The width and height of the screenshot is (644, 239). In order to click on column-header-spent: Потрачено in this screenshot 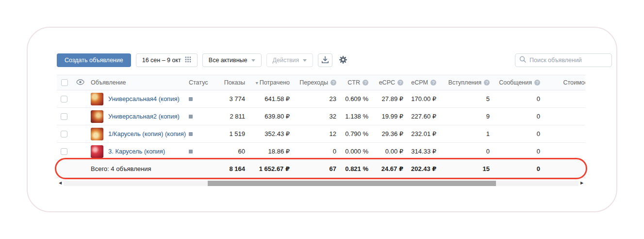, I will do `click(275, 83)`.